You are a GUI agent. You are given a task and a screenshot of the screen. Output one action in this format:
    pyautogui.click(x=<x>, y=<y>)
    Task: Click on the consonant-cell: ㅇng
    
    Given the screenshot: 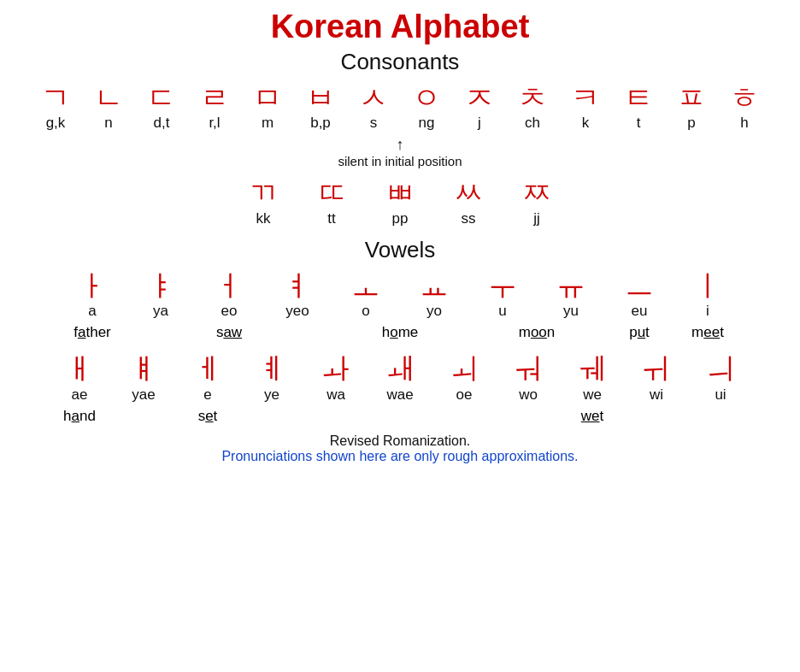 What is the action you would take?
    pyautogui.click(x=426, y=108)
    